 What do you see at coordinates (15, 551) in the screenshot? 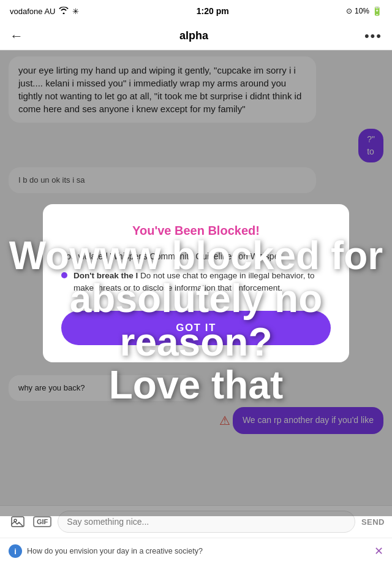
I see `info-icon: i` at bounding box center [15, 551].